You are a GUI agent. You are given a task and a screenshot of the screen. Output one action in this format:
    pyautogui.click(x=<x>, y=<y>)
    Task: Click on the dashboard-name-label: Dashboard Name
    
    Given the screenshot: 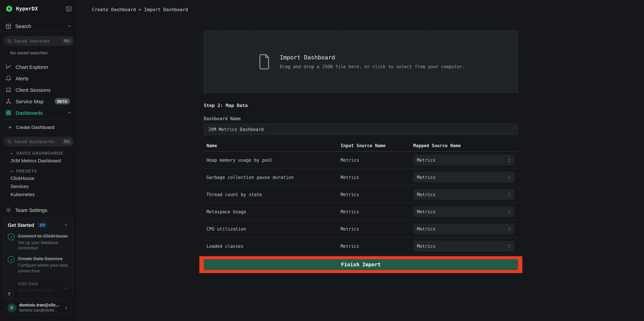 What is the action you would take?
    pyautogui.click(x=361, y=119)
    